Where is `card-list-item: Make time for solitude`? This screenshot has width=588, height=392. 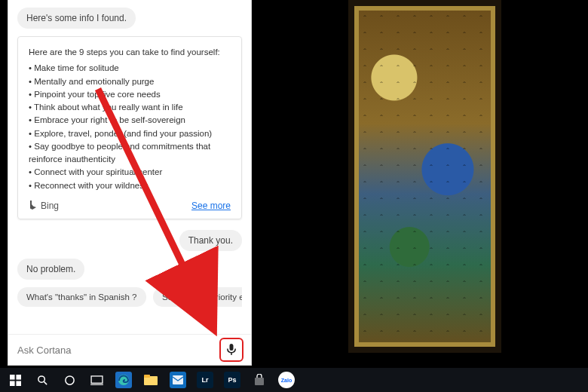 card-list-item: Make time for solitude is located at coordinates (130, 68).